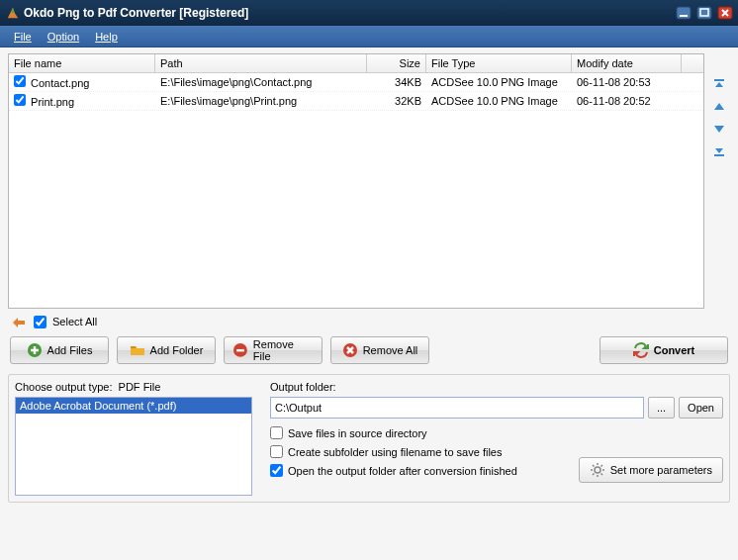  Describe the element at coordinates (641, 350) in the screenshot. I see `convert-icon` at that location.